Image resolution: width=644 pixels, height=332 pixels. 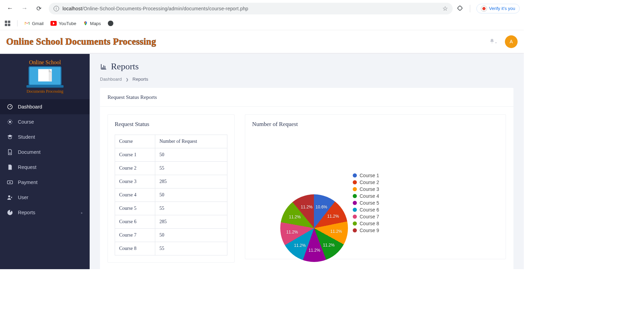 I want to click on sidebar-item-dashboard: Dashboard, so click(x=45, y=107).